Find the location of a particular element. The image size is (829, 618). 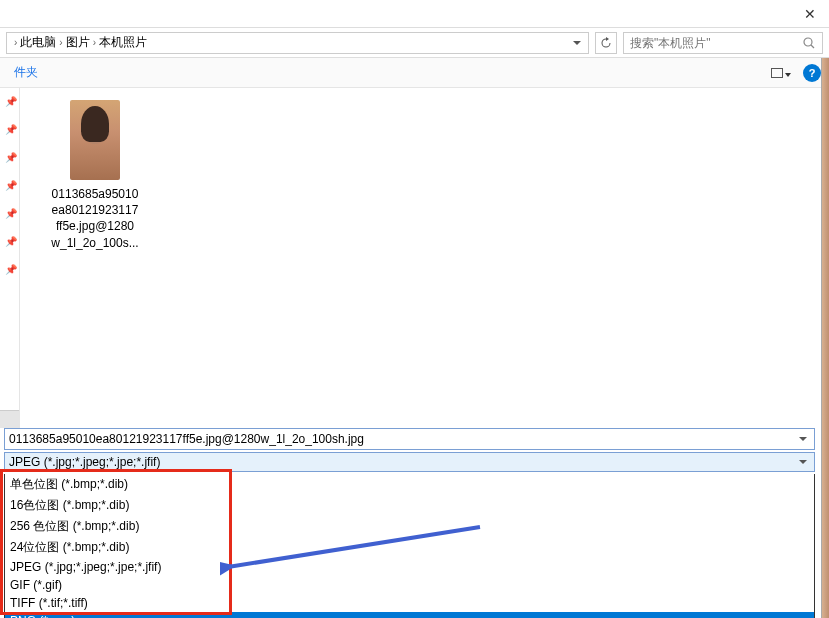

close-button is located at coordinates (810, 14).